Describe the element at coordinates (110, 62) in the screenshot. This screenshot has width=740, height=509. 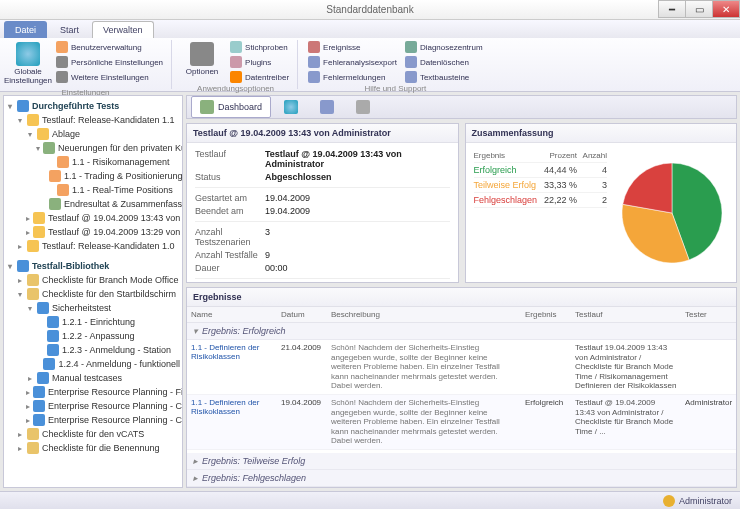
I see `personal-settings-button: Persönliche Einstellungen` at that location.